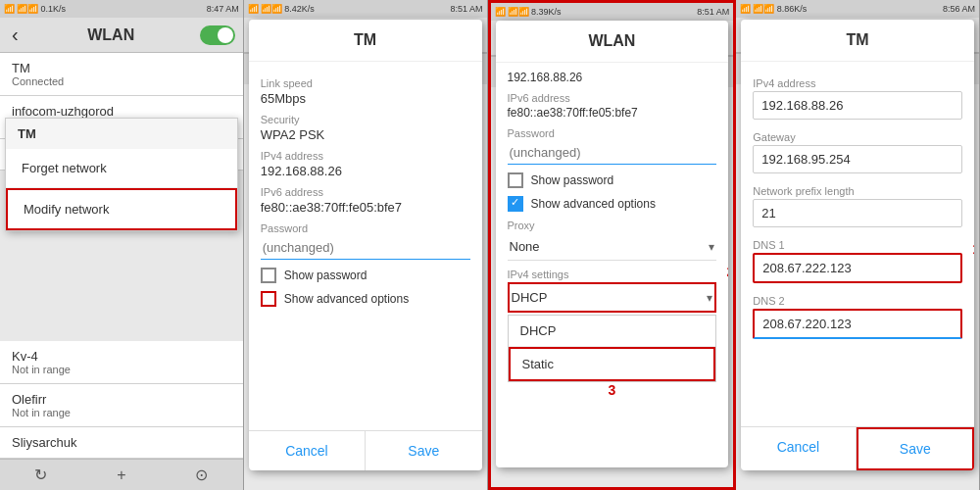 This screenshot has width=980, height=490. I want to click on ipv4-value: 192.168.88.26, so click(366, 171).